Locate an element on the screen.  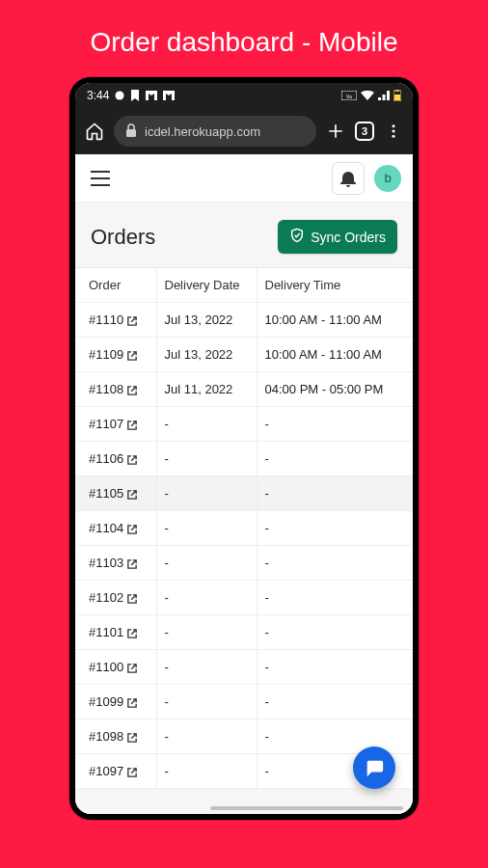
svg-text: Vo is located at coordinates (349, 96).